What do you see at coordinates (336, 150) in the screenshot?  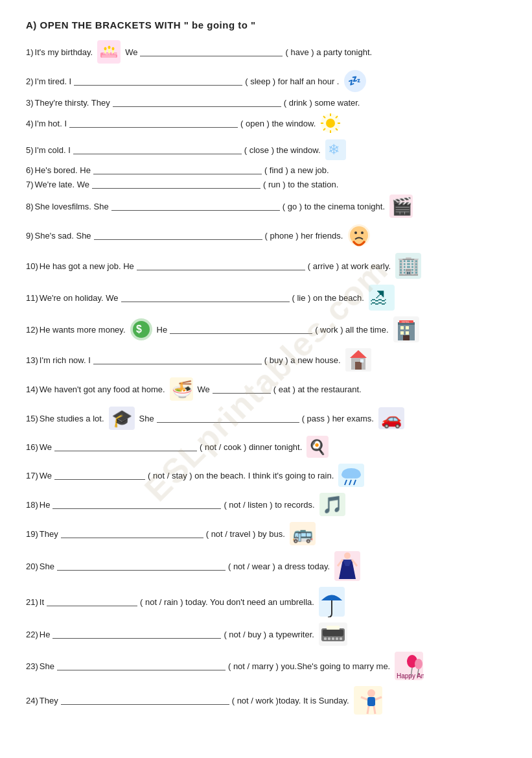 I see `snowflake-icon: ❄` at bounding box center [336, 150].